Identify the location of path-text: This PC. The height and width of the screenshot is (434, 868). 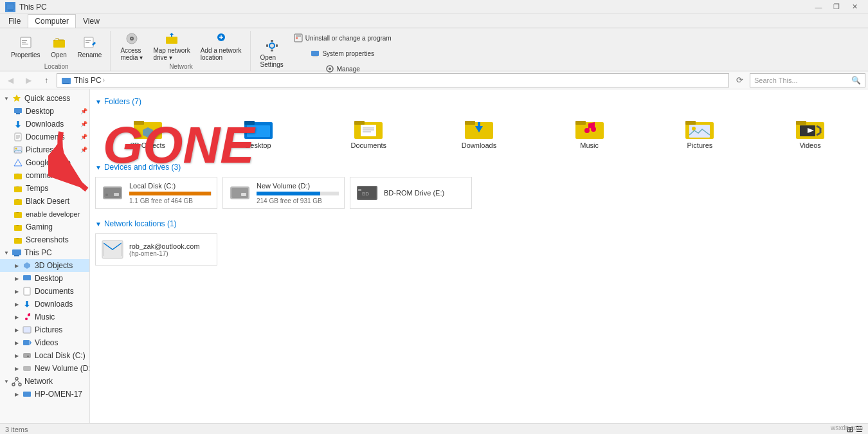
(87, 80).